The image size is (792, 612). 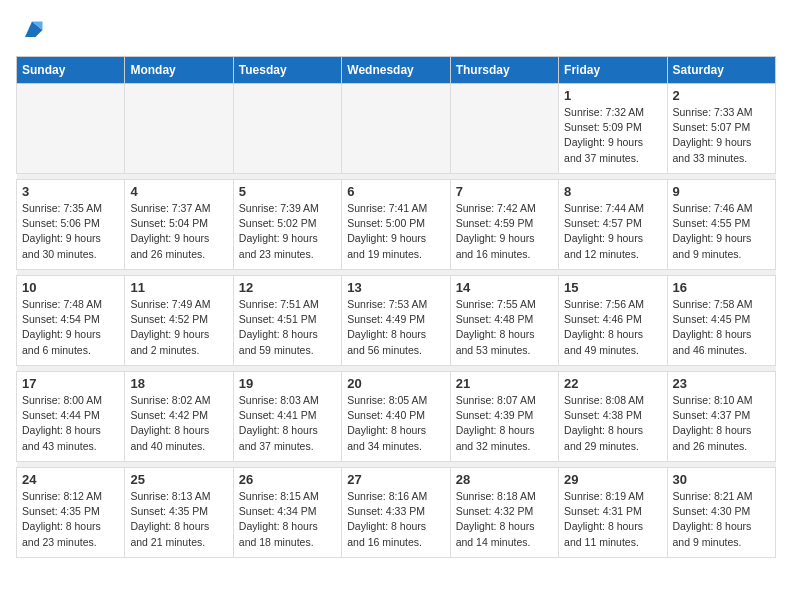 What do you see at coordinates (504, 417) in the screenshot?
I see `day-cell: 21Sunrise: 8:07 AM Sunset: 4:39 PM Dayli…` at bounding box center [504, 417].